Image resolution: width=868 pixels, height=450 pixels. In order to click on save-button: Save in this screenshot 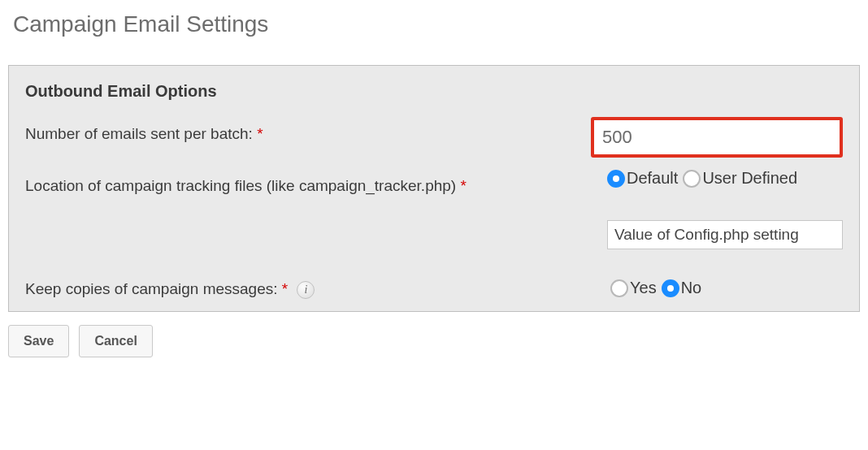, I will do `click(39, 341)`.